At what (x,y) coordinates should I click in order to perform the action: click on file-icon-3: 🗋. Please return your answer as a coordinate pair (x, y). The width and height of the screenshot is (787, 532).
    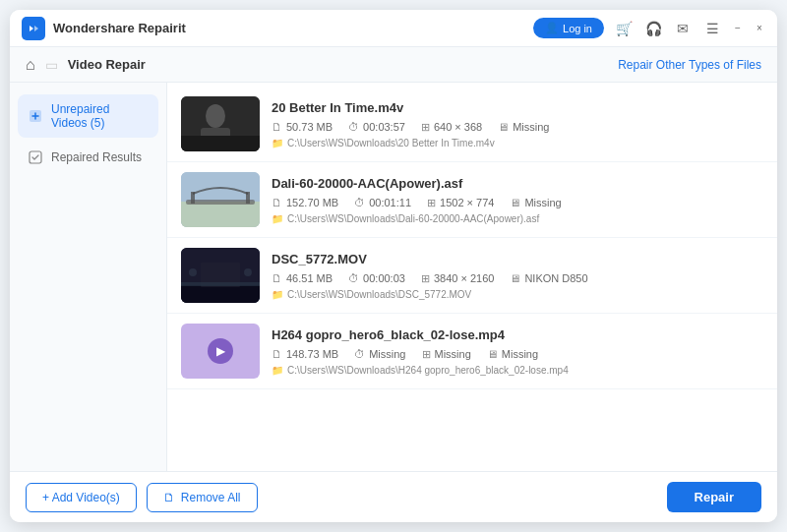
    Looking at the image, I should click on (277, 278).